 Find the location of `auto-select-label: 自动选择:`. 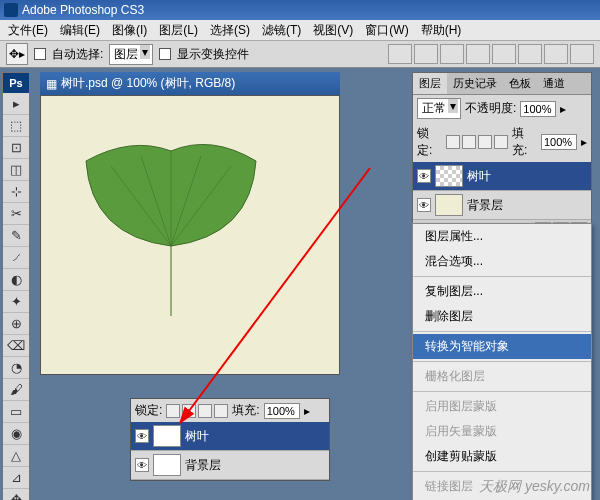

auto-select-label: 自动选择: is located at coordinates (78, 54).